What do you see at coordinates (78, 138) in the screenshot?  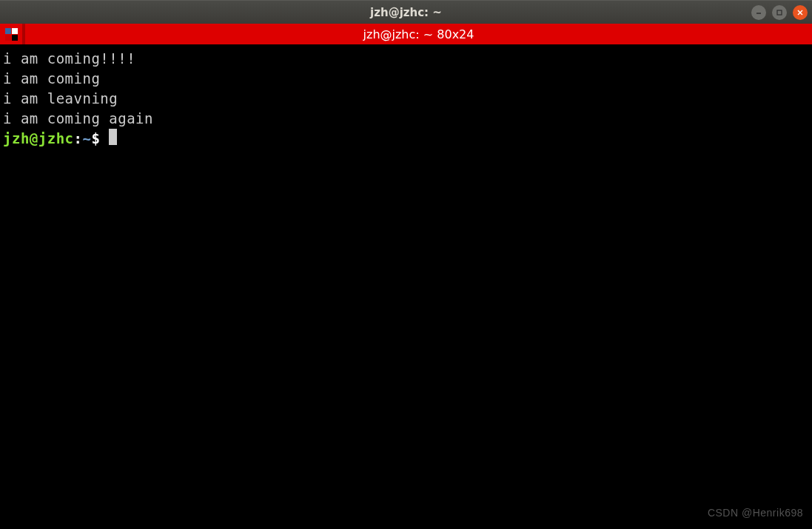 I see `prompt-colon: :` at bounding box center [78, 138].